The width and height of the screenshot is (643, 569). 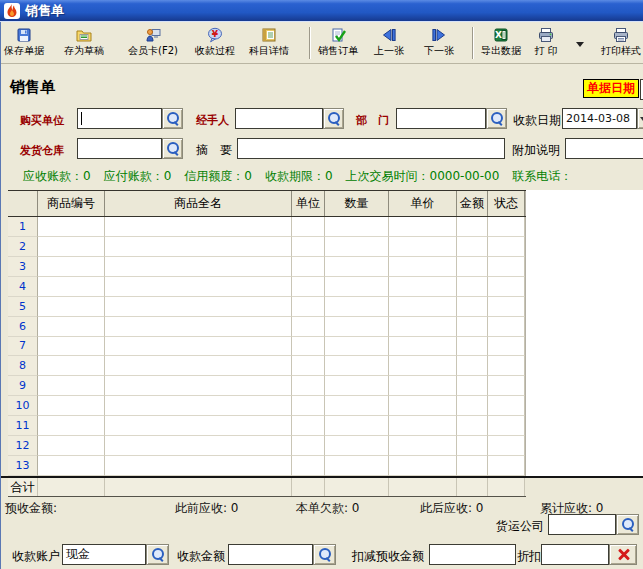 I want to click on summary-input, so click(x=371, y=148).